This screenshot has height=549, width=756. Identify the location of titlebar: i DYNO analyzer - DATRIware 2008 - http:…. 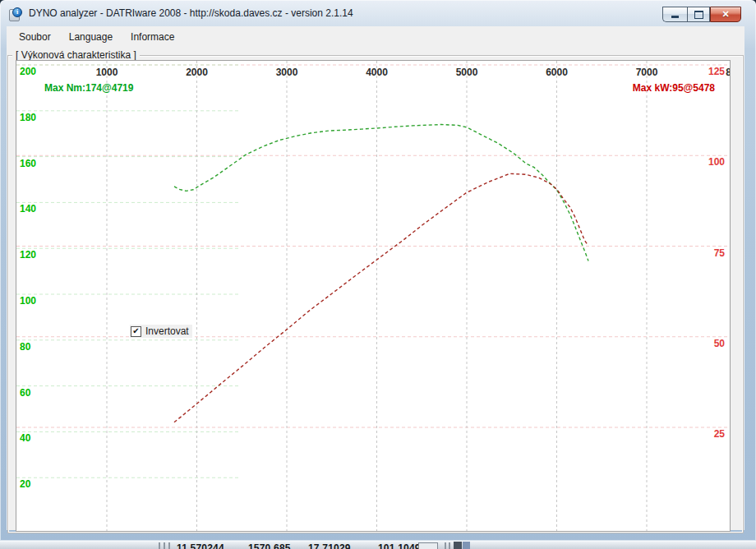
(378, 13).